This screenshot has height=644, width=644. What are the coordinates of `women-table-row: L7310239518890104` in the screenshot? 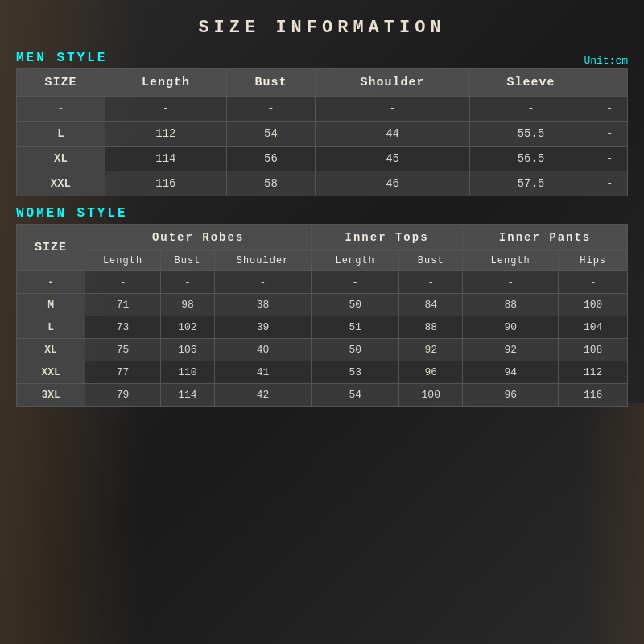 It's located at (322, 328).